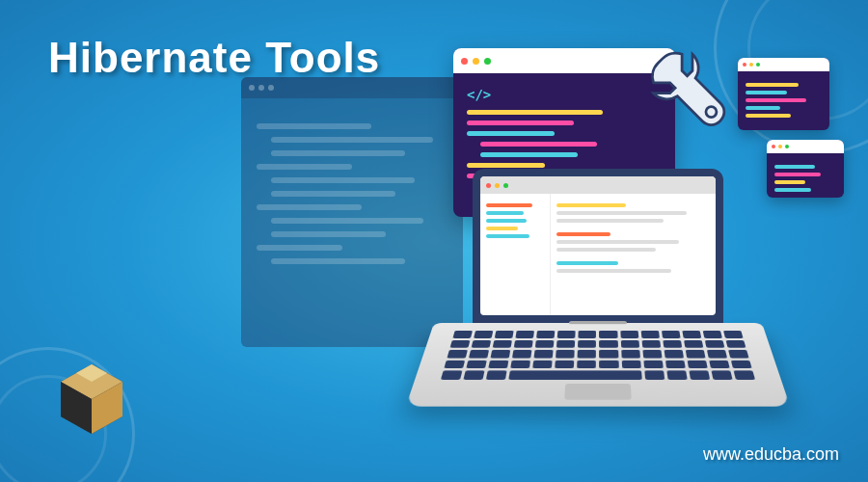  Describe the element at coordinates (564, 61) in the screenshot. I see `editor-titlebar` at that location.